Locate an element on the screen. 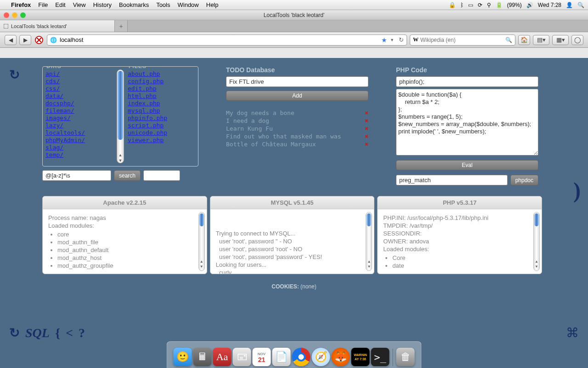 The image size is (588, 368). menu-view: View is located at coordinates (79, 5).